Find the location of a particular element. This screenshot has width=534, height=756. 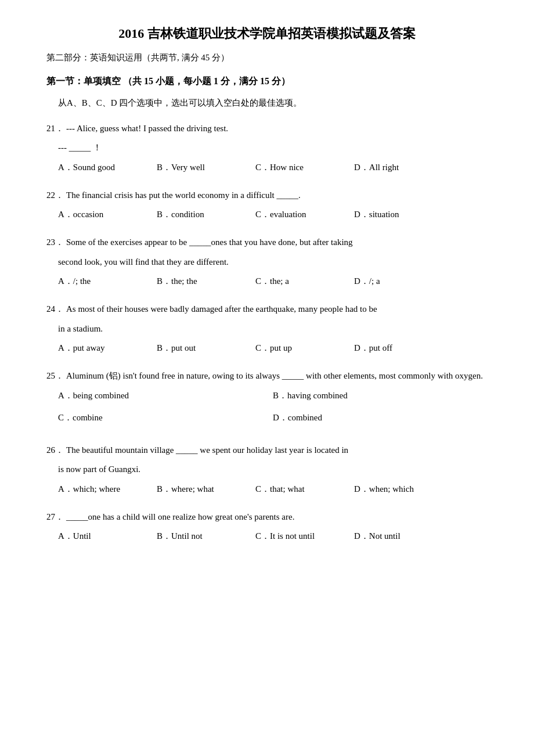

question-line-21-0: 21．--- Alice, guess what! I passed the d… is located at coordinates (267, 129).